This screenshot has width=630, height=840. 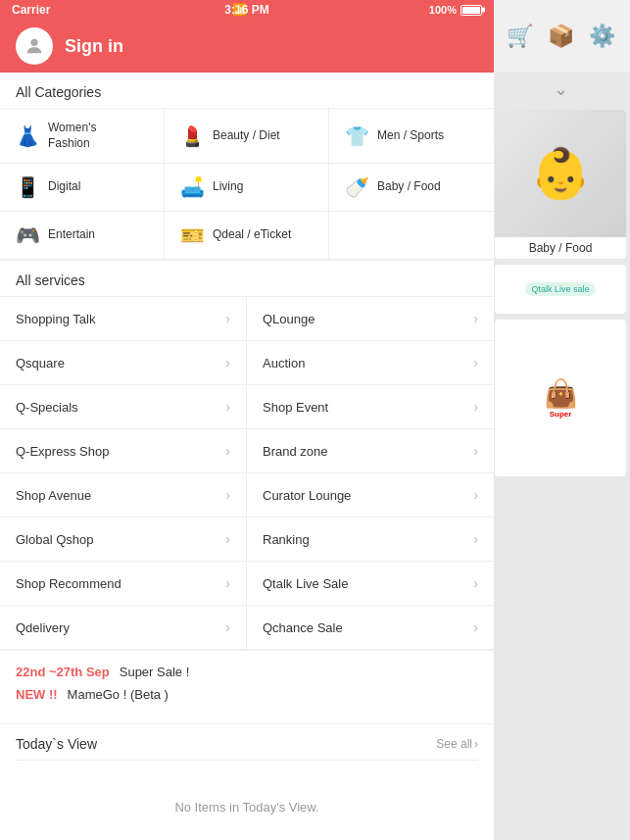 What do you see at coordinates (412, 136) in the screenshot?
I see `category-item-men-sports: 👕 Men / Sports` at bounding box center [412, 136].